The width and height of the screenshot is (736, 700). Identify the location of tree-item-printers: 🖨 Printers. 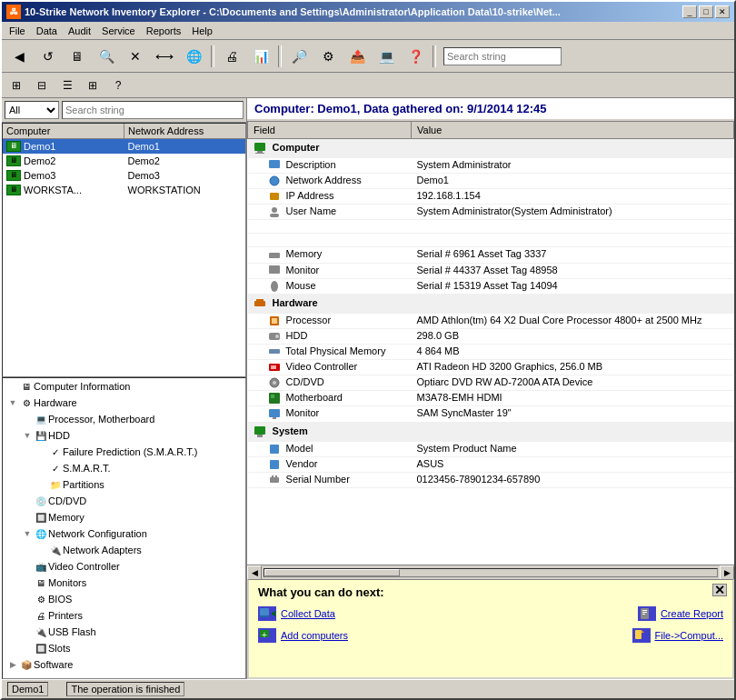
(124, 615).